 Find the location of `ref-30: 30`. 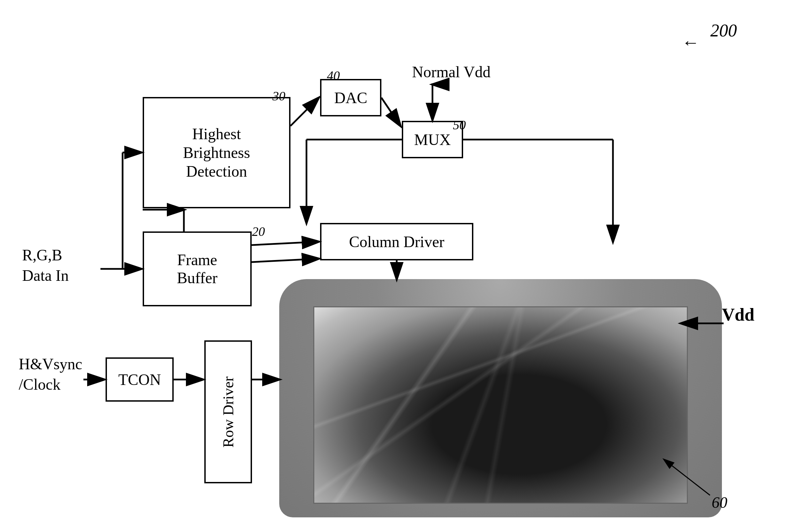

ref-30: 30 is located at coordinates (279, 96).